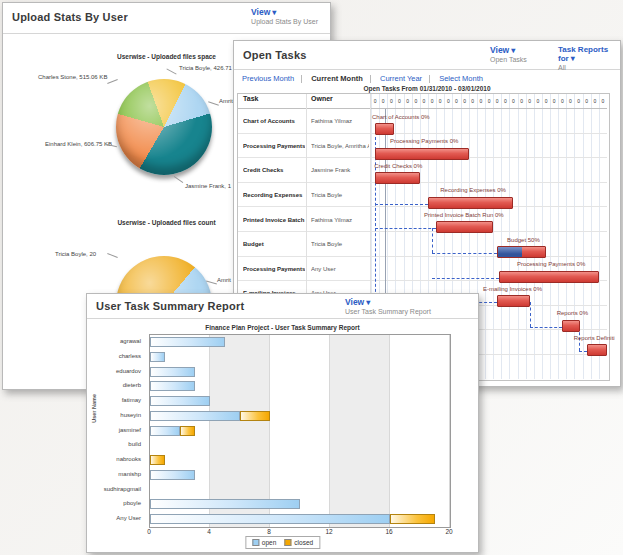 Image resolution: width=623 pixels, height=555 pixels. What do you see at coordinates (389, 532) in the screenshot?
I see `x-tick-label: 16` at bounding box center [389, 532].